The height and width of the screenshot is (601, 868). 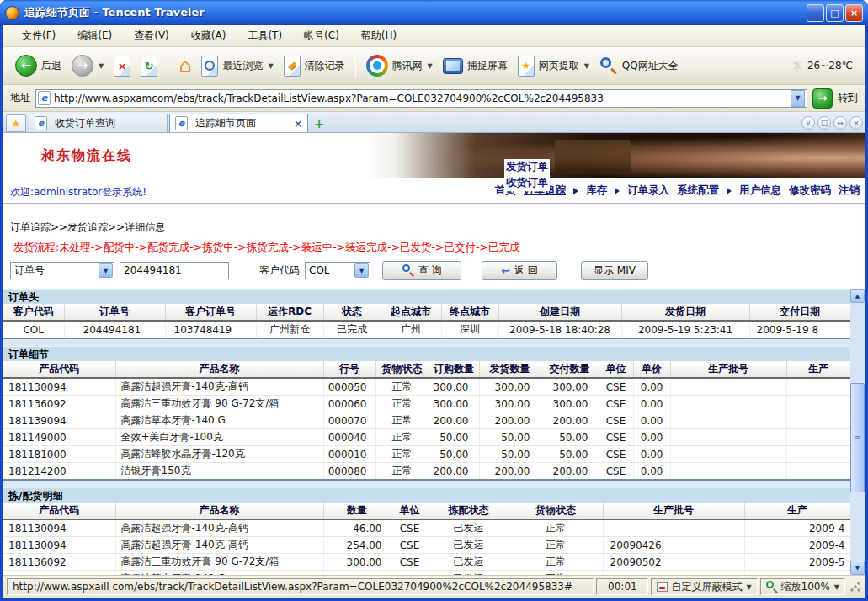 I want to click on address-dropdown-icon: ▼, so click(x=798, y=98).